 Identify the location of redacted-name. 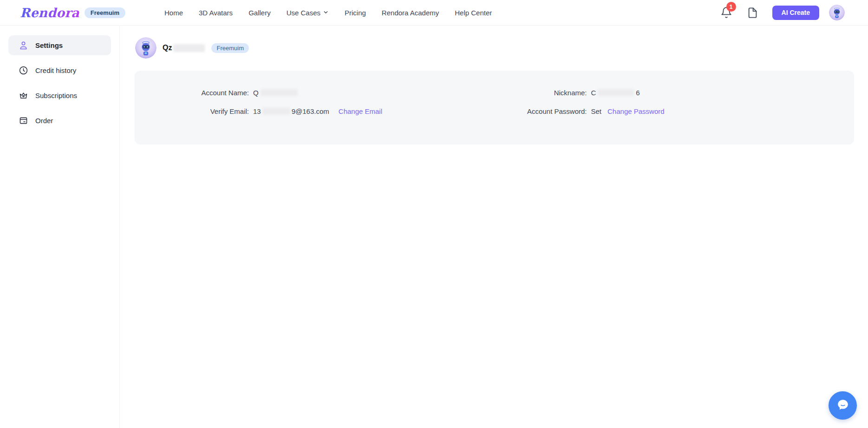
(189, 48).